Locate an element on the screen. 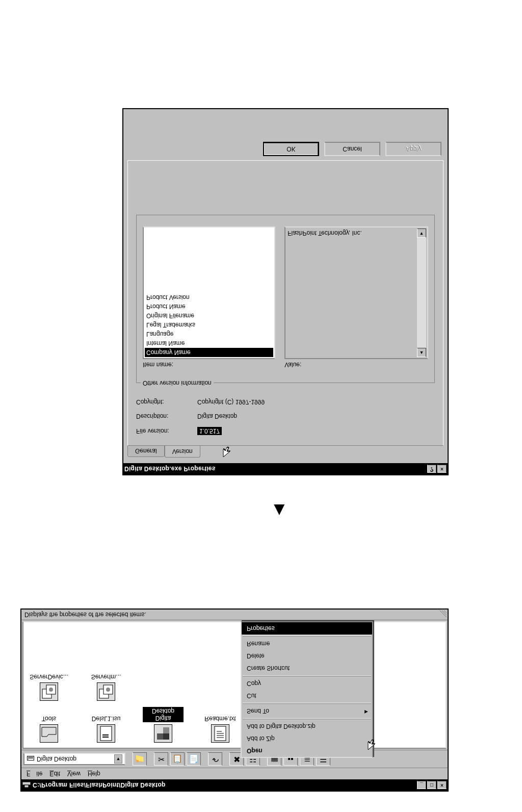 The width and height of the screenshot is (522, 812). tab-strip: General Version is located at coordinates (285, 454).